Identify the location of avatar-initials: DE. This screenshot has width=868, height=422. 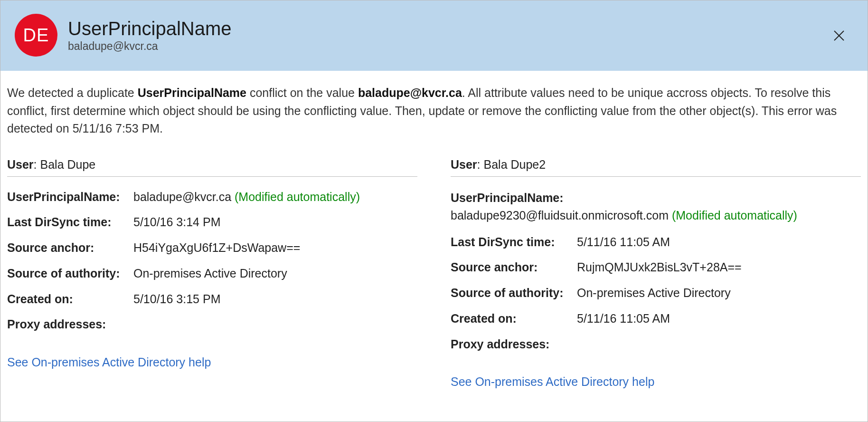
(36, 35).